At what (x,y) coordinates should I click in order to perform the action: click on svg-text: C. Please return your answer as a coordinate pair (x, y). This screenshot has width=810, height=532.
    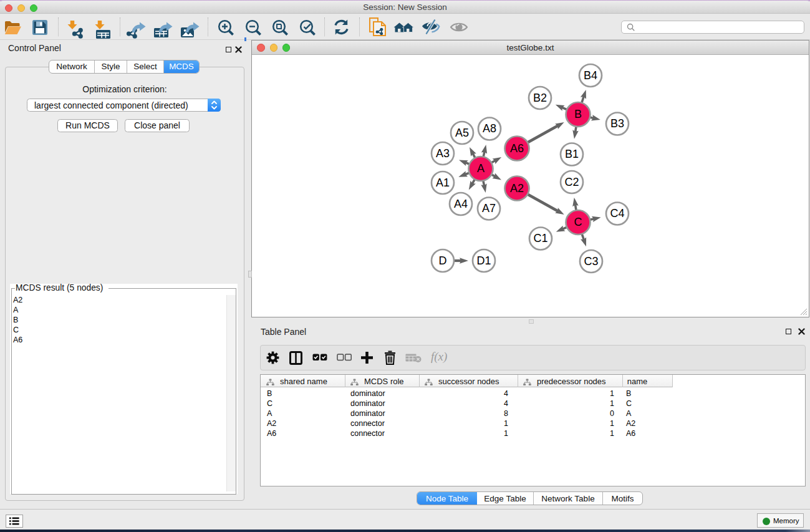
    Looking at the image, I should click on (579, 222).